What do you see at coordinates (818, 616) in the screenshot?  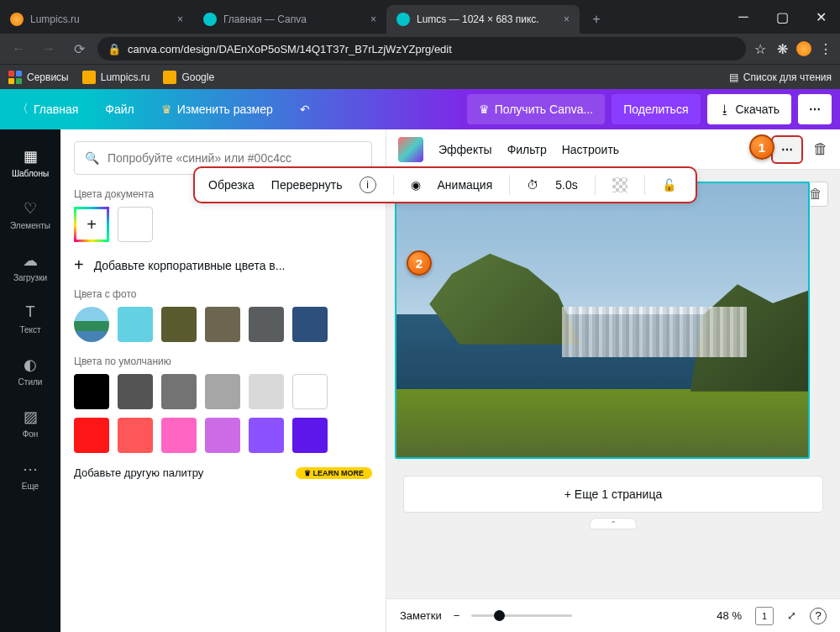 I see `help-button: ?` at bounding box center [818, 616].